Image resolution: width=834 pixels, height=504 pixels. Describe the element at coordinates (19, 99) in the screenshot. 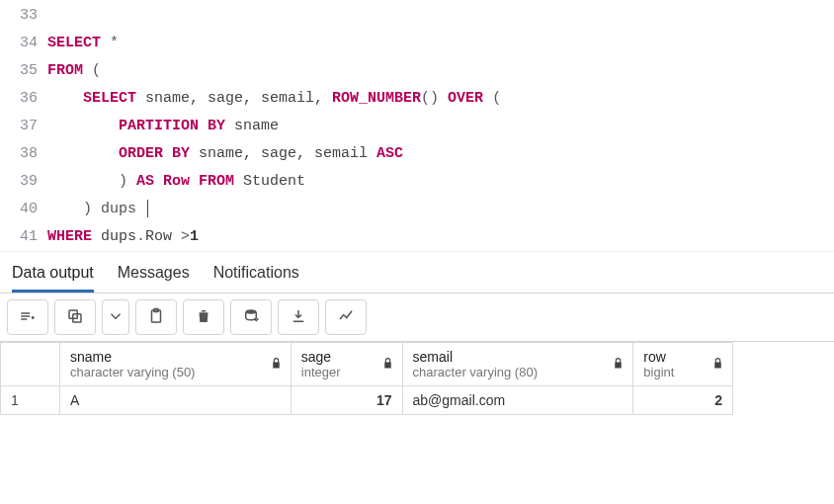

I see `line-number: 36` at that location.